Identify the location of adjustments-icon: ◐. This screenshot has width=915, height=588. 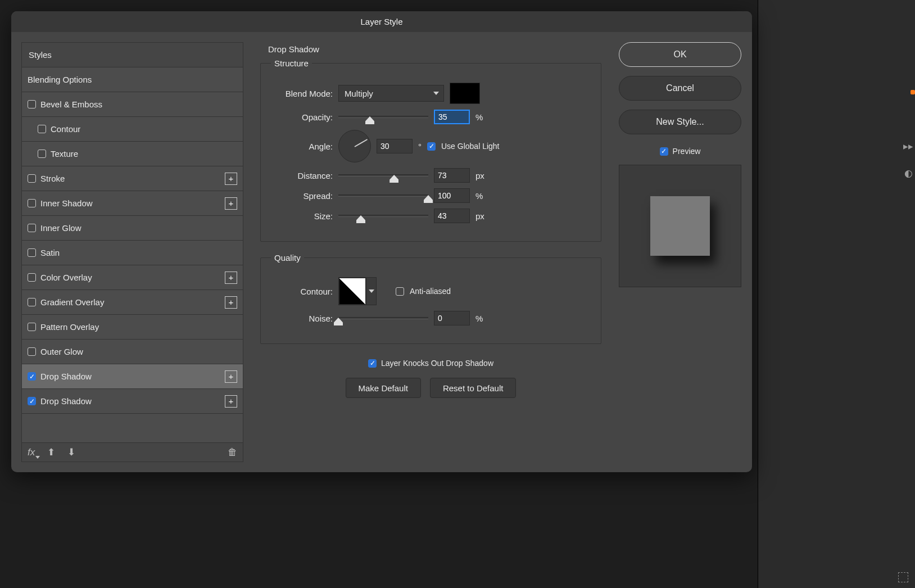
(908, 173).